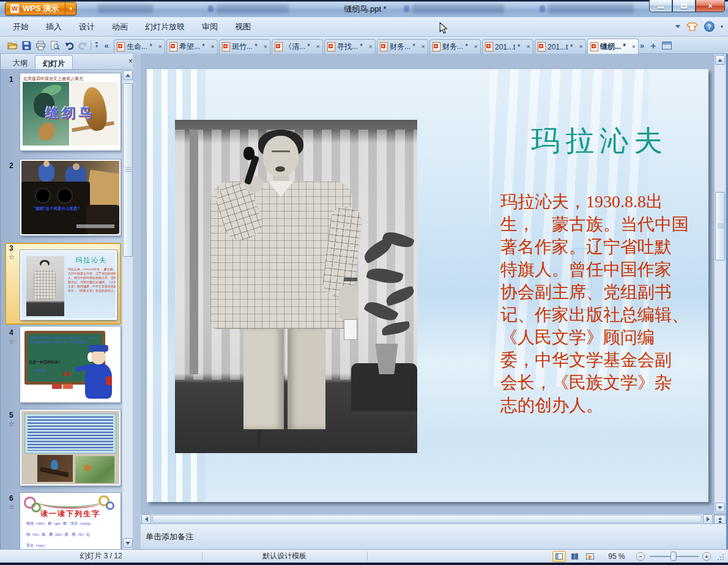  I want to click on panel-scrollbar-thumb, so click(128, 170).